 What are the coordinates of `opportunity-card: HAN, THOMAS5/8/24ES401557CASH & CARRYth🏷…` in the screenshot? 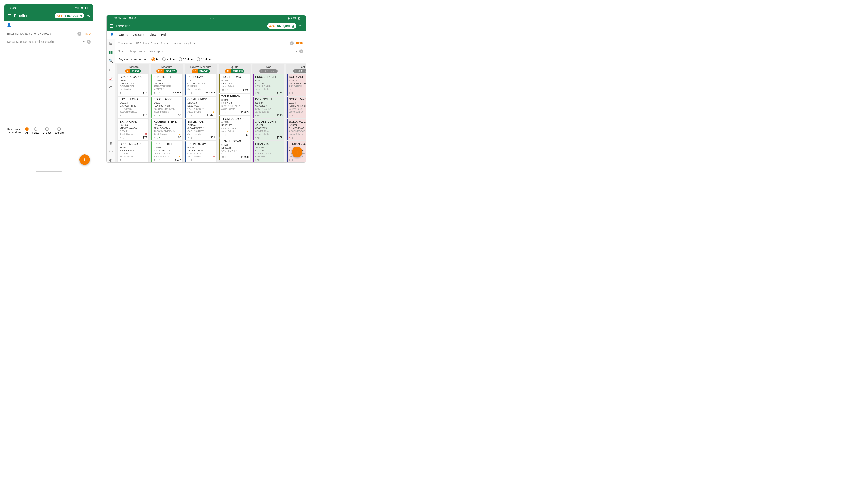 It's located at (235, 149).